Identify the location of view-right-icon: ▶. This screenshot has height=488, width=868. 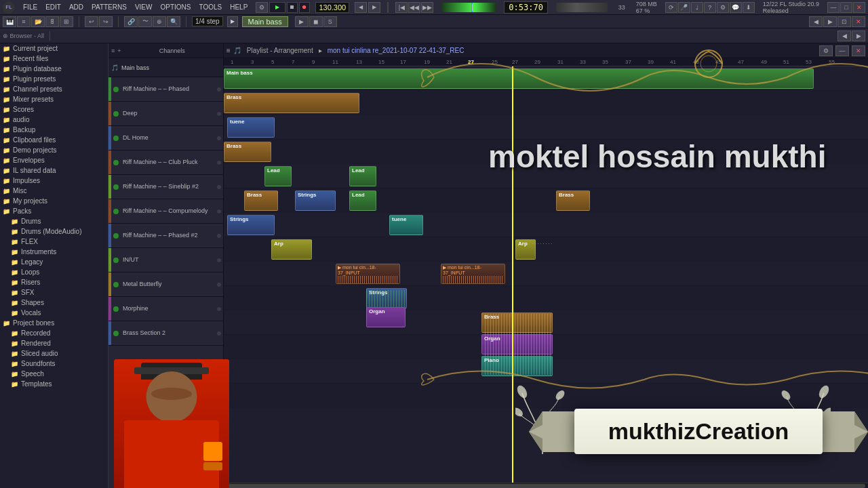
(859, 36).